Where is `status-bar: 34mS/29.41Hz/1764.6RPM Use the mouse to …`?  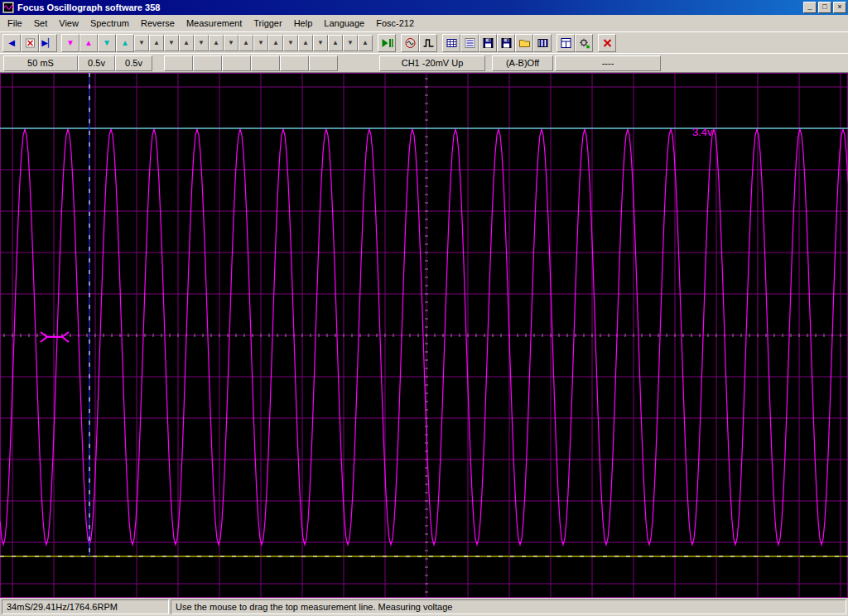 status-bar: 34mS/29.41Hz/1764.6RPM Use the mouse to … is located at coordinates (424, 607).